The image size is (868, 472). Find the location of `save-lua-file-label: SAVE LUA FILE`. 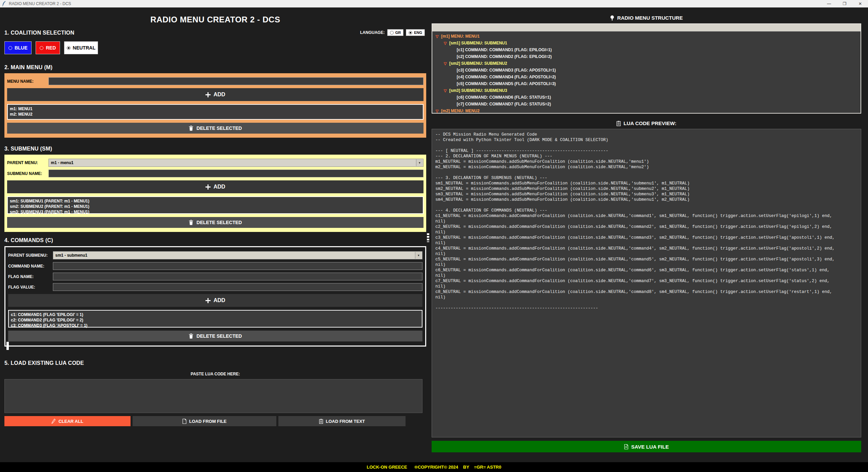

save-lua-file-label: SAVE LUA FILE is located at coordinates (650, 447).